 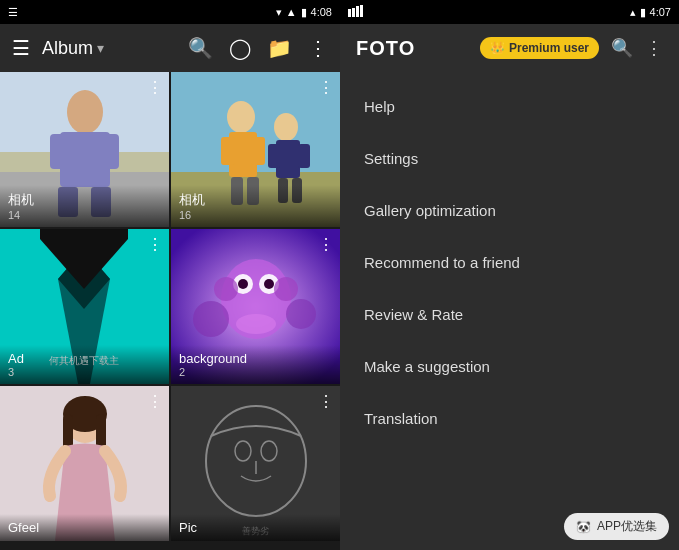 What do you see at coordinates (510, 314) in the screenshot?
I see `menu-item-review: Review & Rate` at bounding box center [510, 314].